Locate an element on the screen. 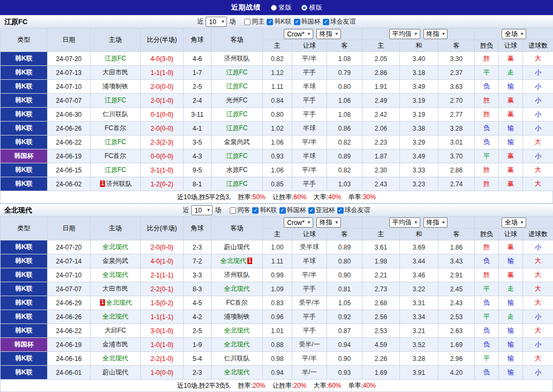 This screenshot has height=392, width=553. layout-radio-vertical: 竖版 is located at coordinates (282, 7).